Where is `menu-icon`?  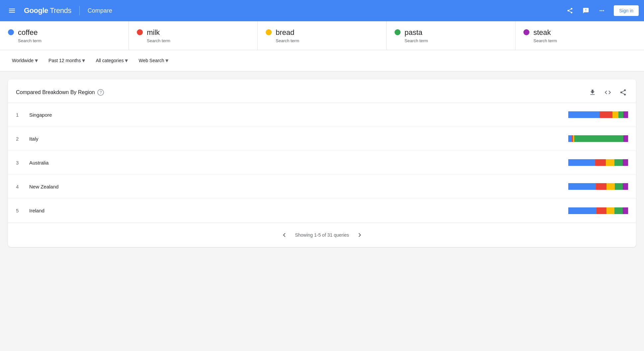
menu-icon is located at coordinates (12, 11).